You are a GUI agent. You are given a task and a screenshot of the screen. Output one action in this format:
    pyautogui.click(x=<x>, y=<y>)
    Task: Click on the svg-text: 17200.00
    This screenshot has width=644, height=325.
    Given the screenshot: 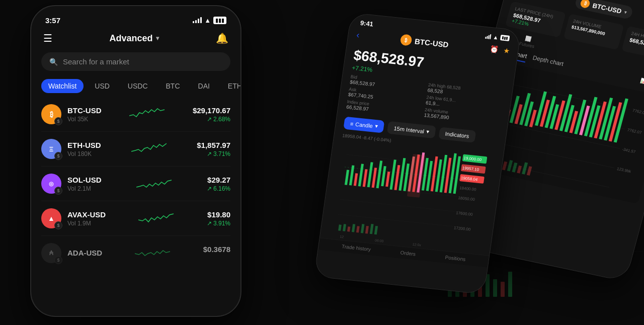 What is the action you would take?
    pyautogui.click(x=463, y=228)
    